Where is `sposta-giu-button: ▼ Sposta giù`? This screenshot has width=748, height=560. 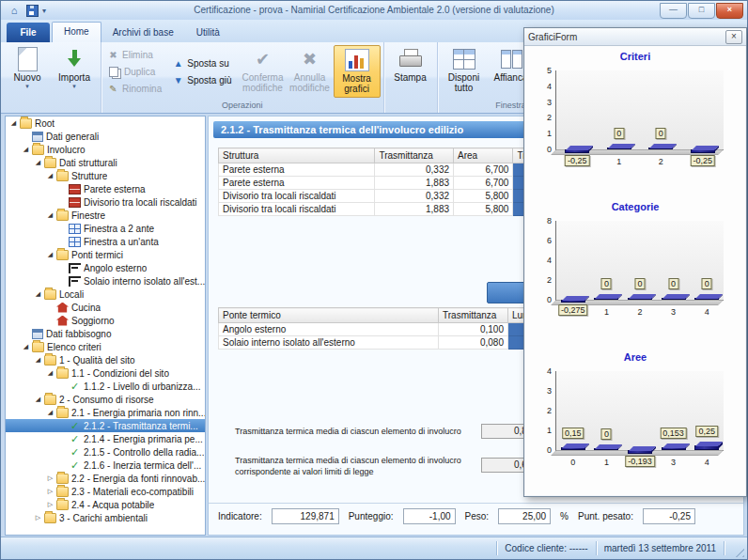
sposta-giu-button: ▼ Sposta giù is located at coordinates (201, 80).